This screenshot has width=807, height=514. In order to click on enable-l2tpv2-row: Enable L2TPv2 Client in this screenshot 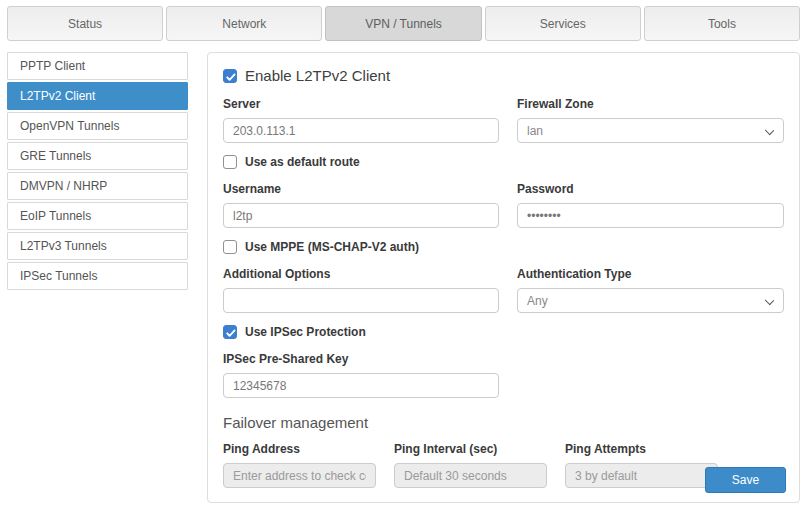, I will do `click(504, 76)`.